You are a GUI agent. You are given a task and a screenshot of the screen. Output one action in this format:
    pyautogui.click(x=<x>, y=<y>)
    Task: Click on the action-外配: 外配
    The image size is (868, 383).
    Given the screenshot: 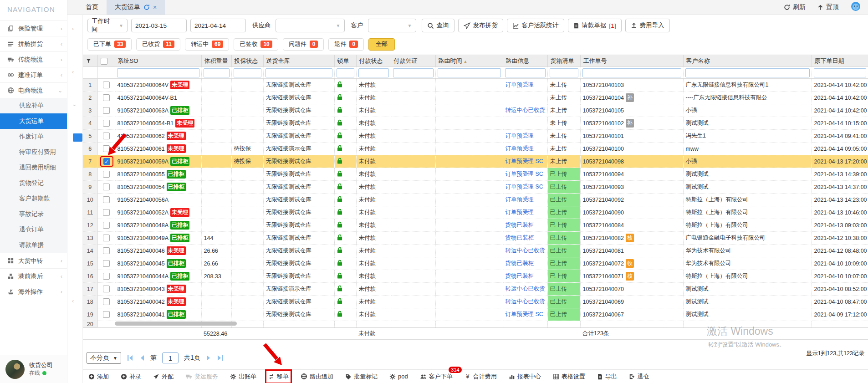 What is the action you would take?
    pyautogui.click(x=163, y=377)
    